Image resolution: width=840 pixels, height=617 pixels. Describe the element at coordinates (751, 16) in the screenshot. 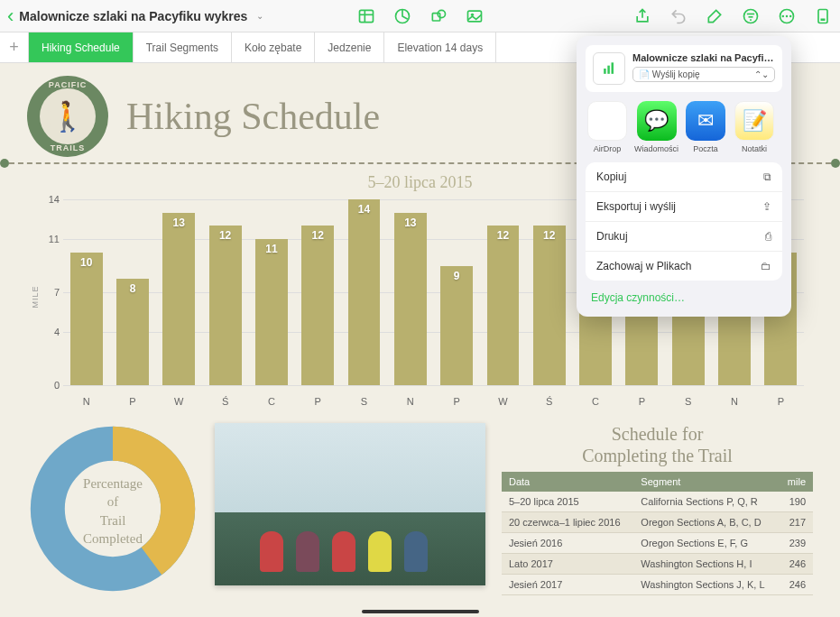

I see `filter-icon` at that location.